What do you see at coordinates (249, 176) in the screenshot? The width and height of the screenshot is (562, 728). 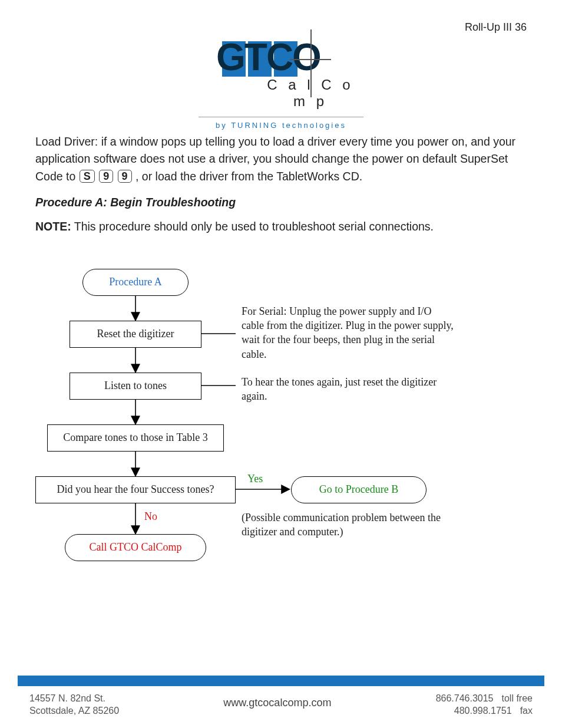 I see `load-driver-text-post: , or load the driver from the TabletWork…` at bounding box center [249, 176].